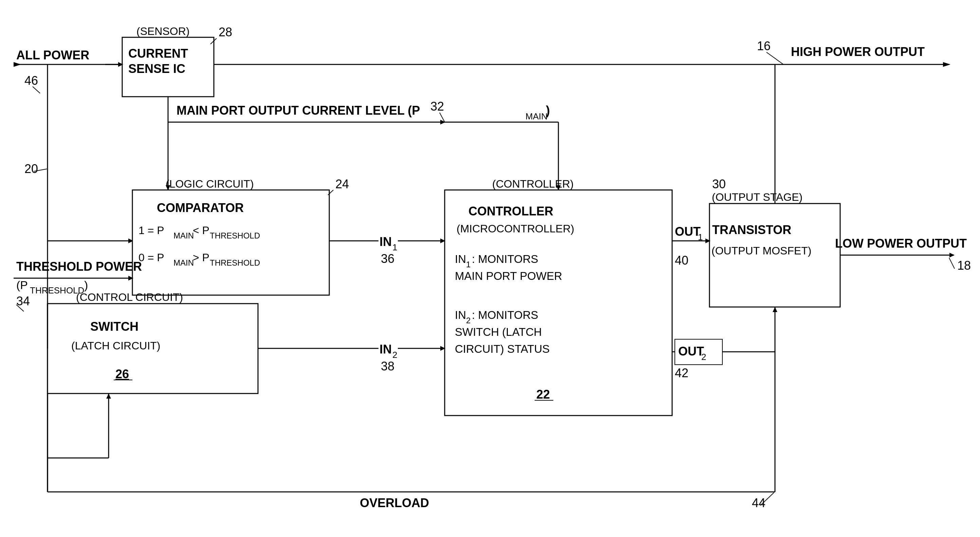  What do you see at coordinates (858, 52) in the screenshot?
I see `high-power-output-text: HIGH POWER OUTPUT` at bounding box center [858, 52].